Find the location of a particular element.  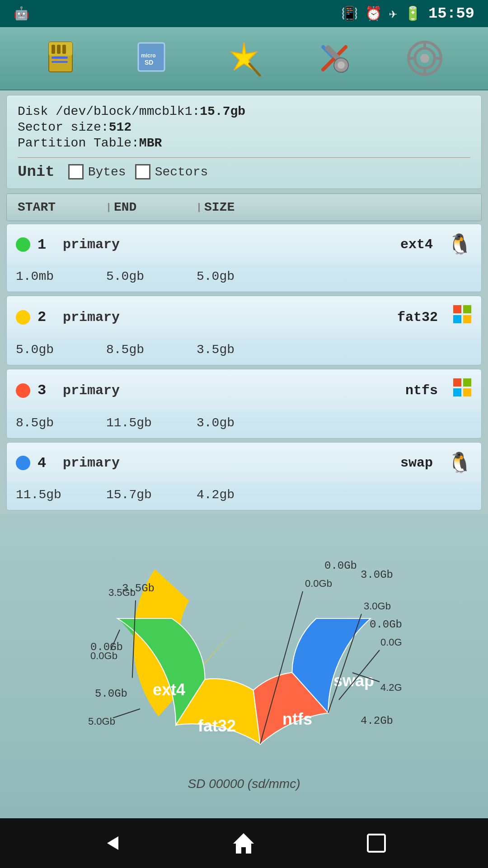

partition-size-row-2: 5.0gb 8.5gb 3.5gb is located at coordinates (244, 352).